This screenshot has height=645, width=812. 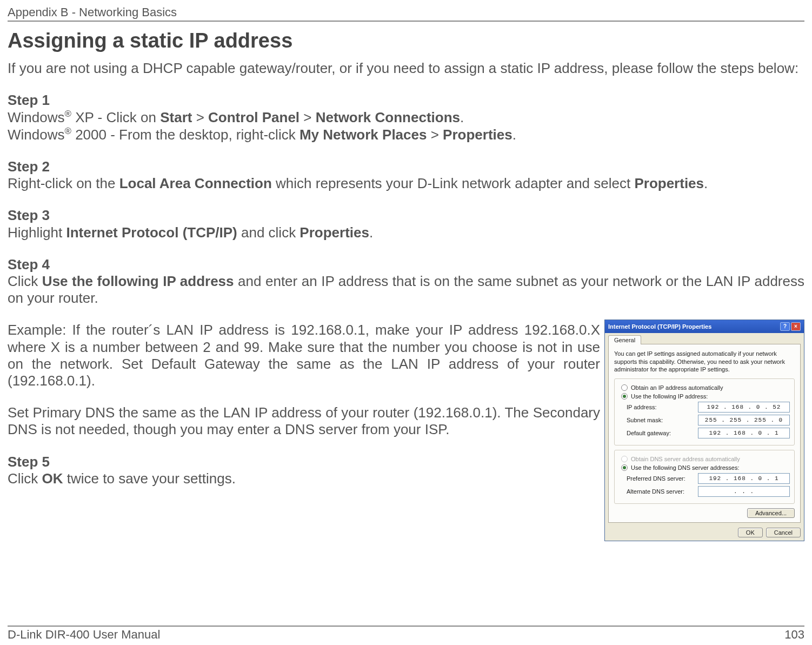 I want to click on example-paragraph: Example: If the router´s LAN IP address …, so click(x=304, y=356).